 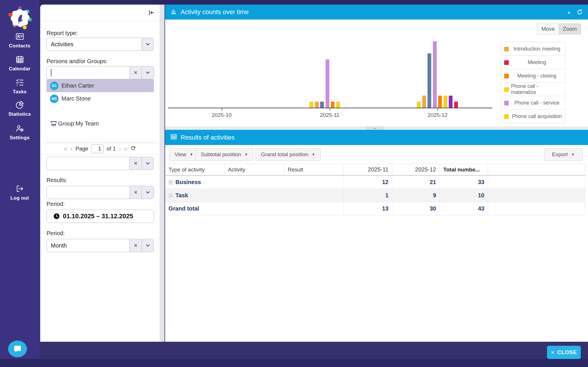 What do you see at coordinates (20, 40) in the screenshot?
I see `sidebar-item-contacts: Contacts` at bounding box center [20, 40].